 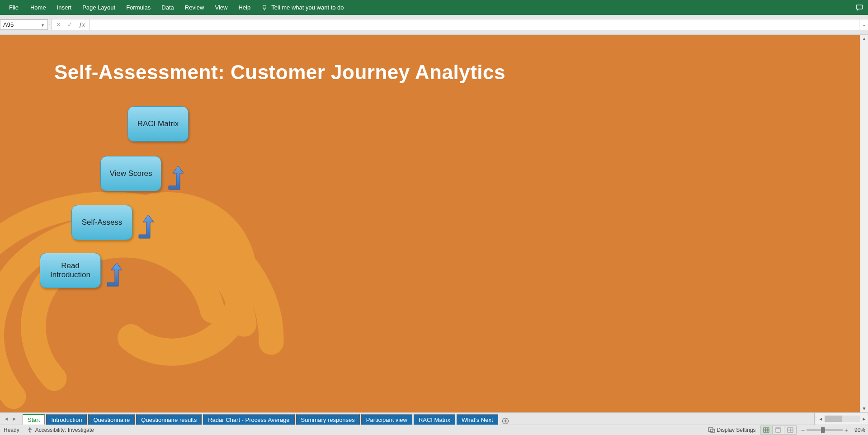 What do you see at coordinates (42, 25) in the screenshot?
I see `name-box-dropdown-icon: ▾` at bounding box center [42, 25].